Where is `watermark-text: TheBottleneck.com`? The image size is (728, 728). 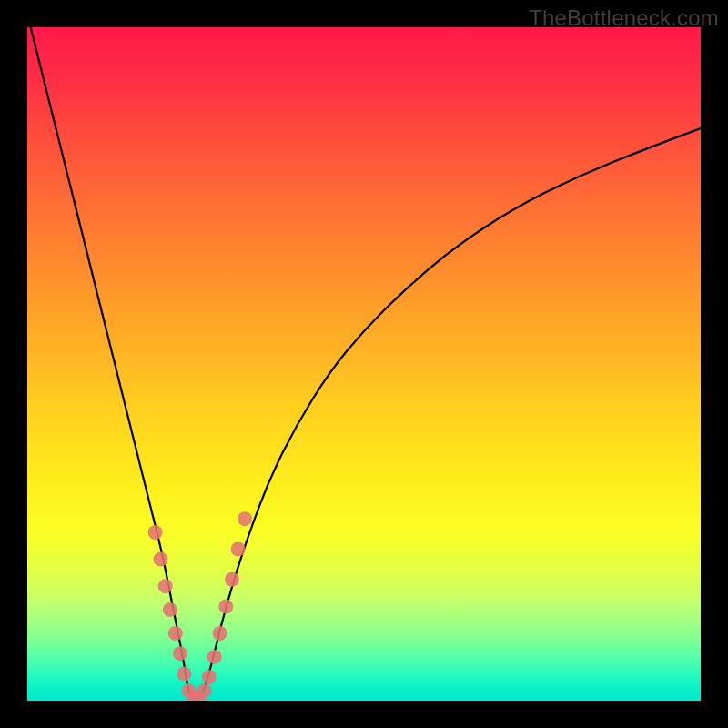
watermark-text: TheBottleneck.com is located at coordinates (624, 18).